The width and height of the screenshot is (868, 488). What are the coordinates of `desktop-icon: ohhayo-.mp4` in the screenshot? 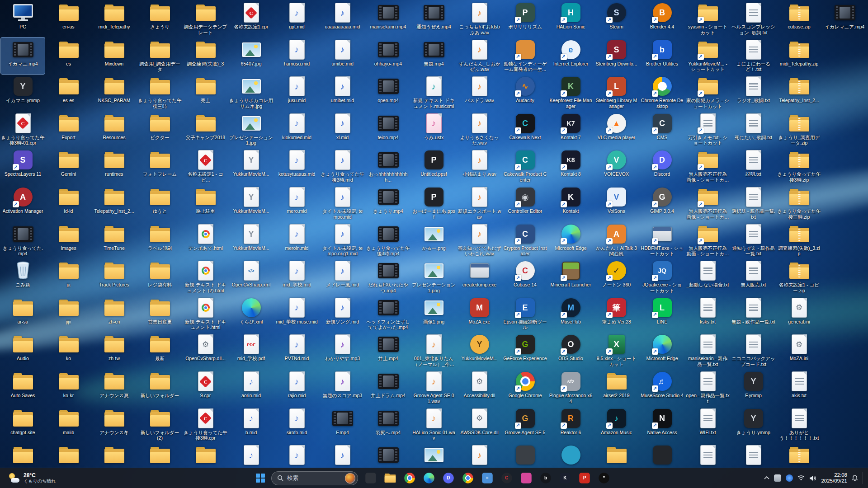 It's located at (388, 56).